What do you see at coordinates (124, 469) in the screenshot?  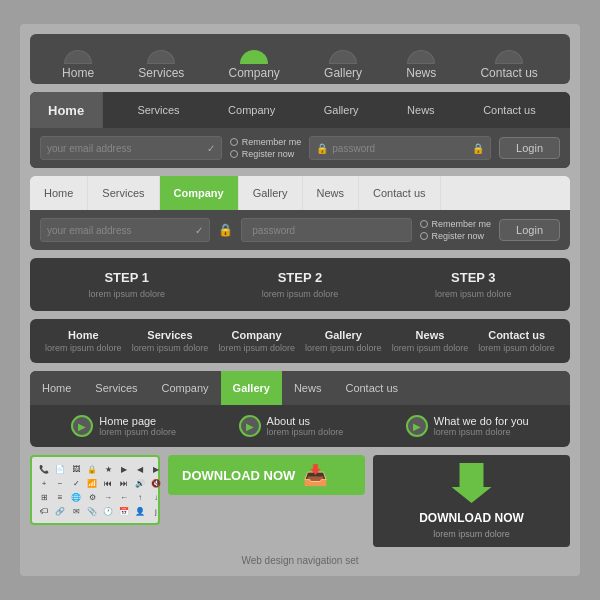 I see `icon-play: ▶` at bounding box center [124, 469].